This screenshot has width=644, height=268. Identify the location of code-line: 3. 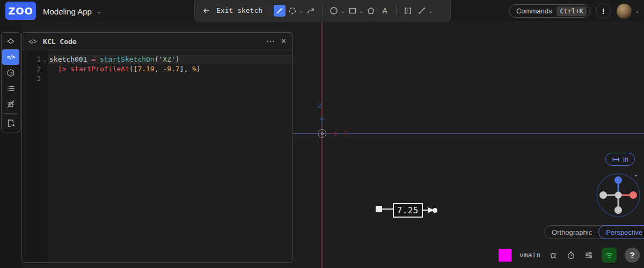
(157, 79).